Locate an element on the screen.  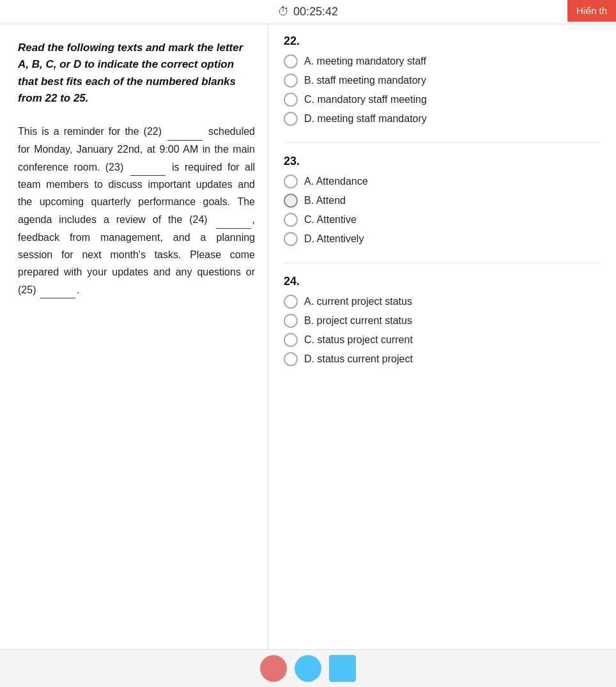
option-24-a: A. current project status is located at coordinates (442, 302).